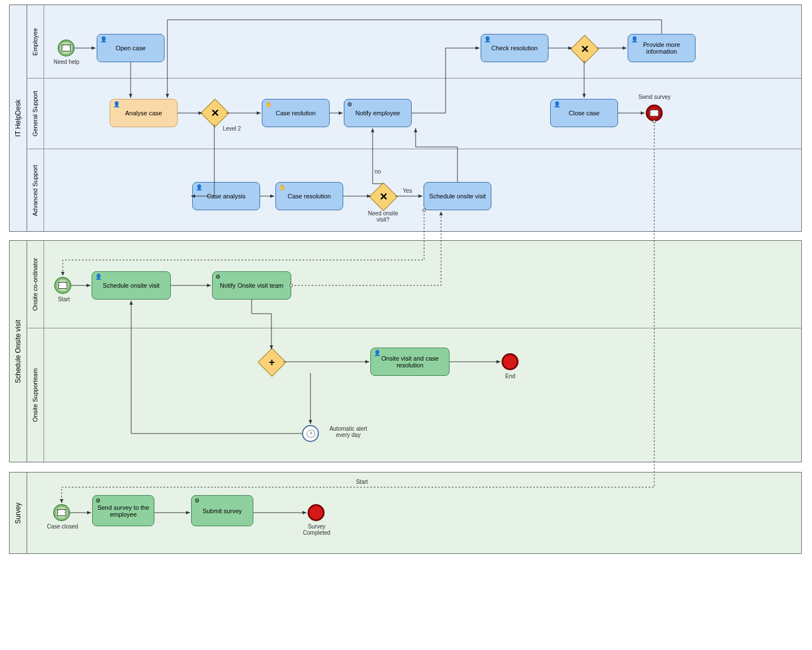  I want to click on task-notify-employee: ⚙Notify employee, so click(378, 113).